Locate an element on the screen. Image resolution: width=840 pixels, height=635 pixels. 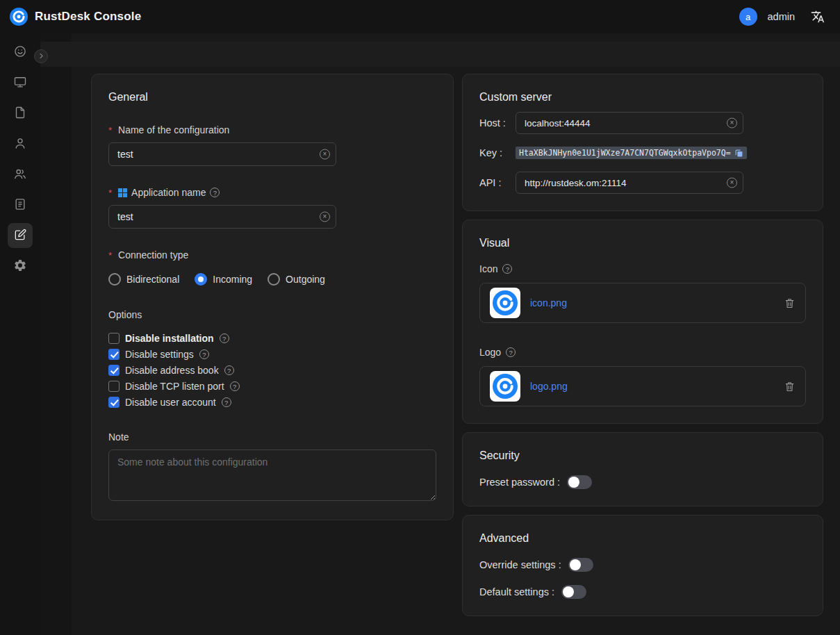
logo-label: Logo is located at coordinates (643, 352).